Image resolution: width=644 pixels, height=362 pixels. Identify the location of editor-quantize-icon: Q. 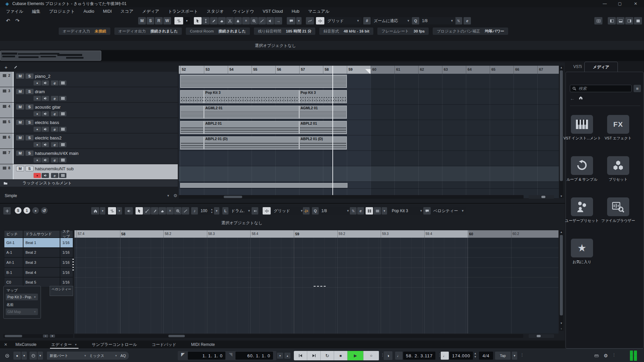
(315, 211).